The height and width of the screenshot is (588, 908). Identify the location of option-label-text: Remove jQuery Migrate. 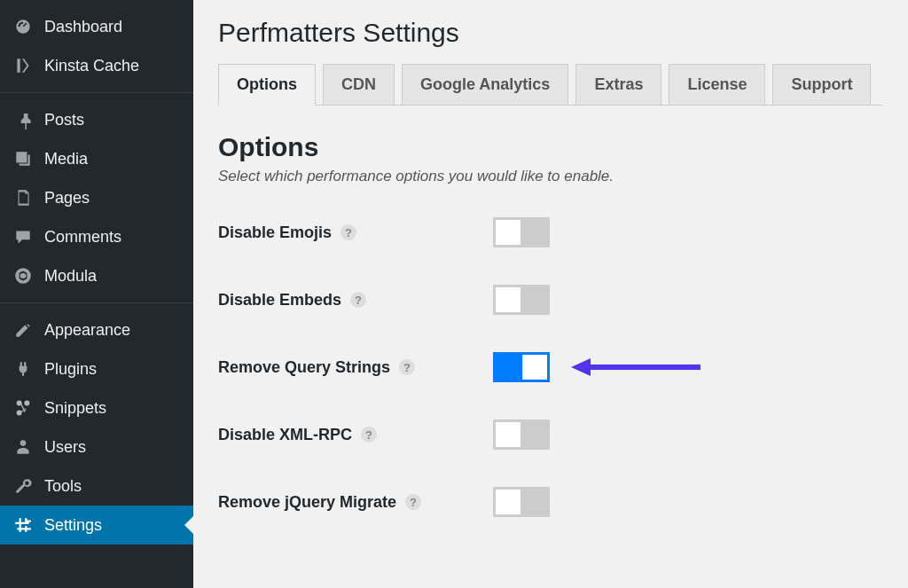
(307, 502).